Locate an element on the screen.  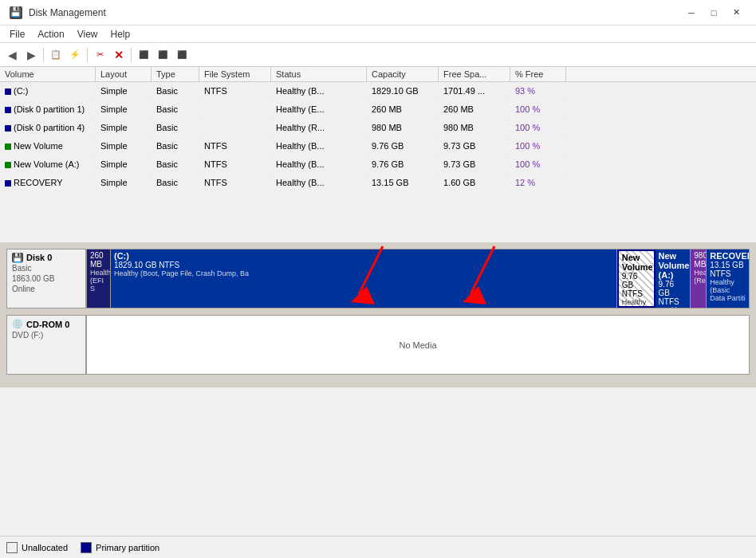
disk0-partitions: 260 MB Healthy (EFI S (C:) 1829.10 GB NT… is located at coordinates (418, 279).